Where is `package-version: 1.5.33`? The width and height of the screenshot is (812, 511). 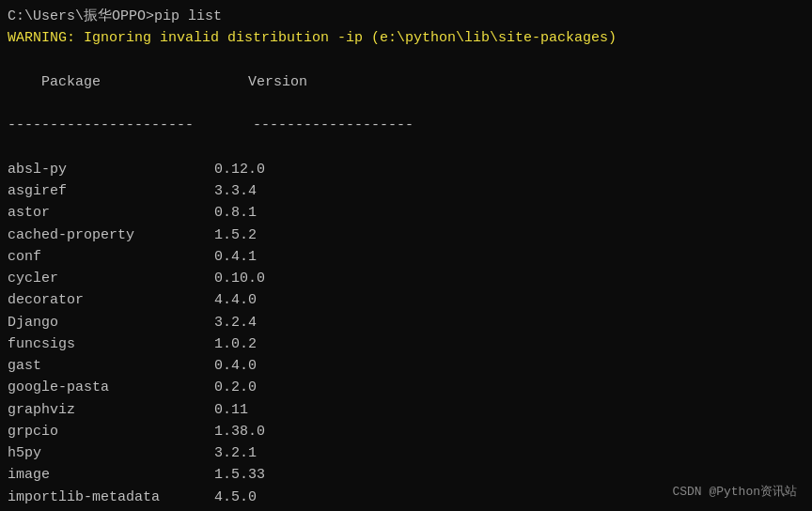 package-version: 1.5.33 is located at coordinates (240, 475).